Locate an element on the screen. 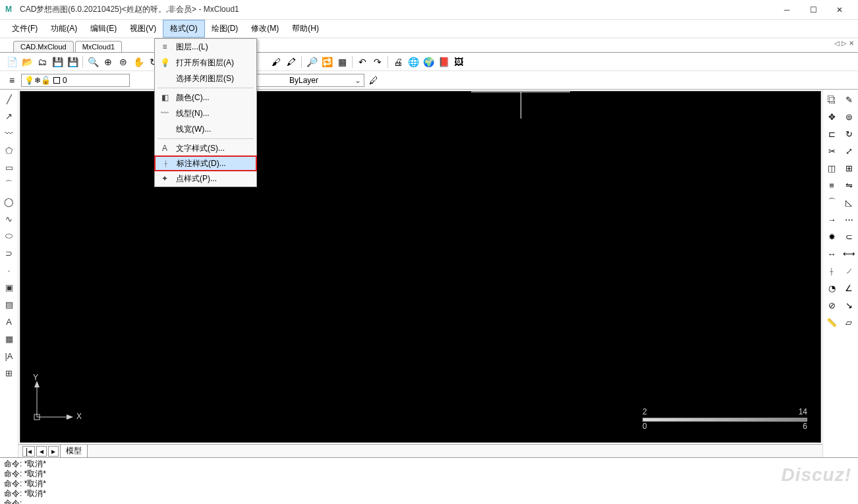  scale-icon: ⤢ is located at coordinates (849, 151).